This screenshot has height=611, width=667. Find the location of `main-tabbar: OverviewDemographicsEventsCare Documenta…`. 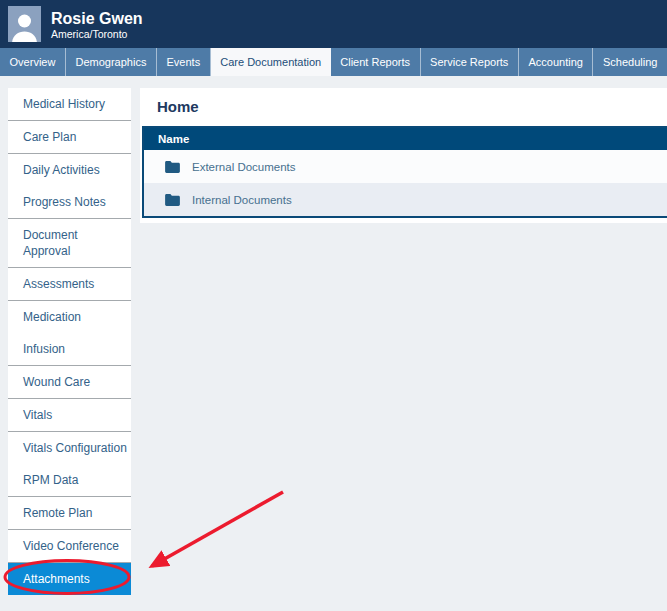

main-tabbar: OverviewDemographicsEventsCare Documenta… is located at coordinates (334, 62).